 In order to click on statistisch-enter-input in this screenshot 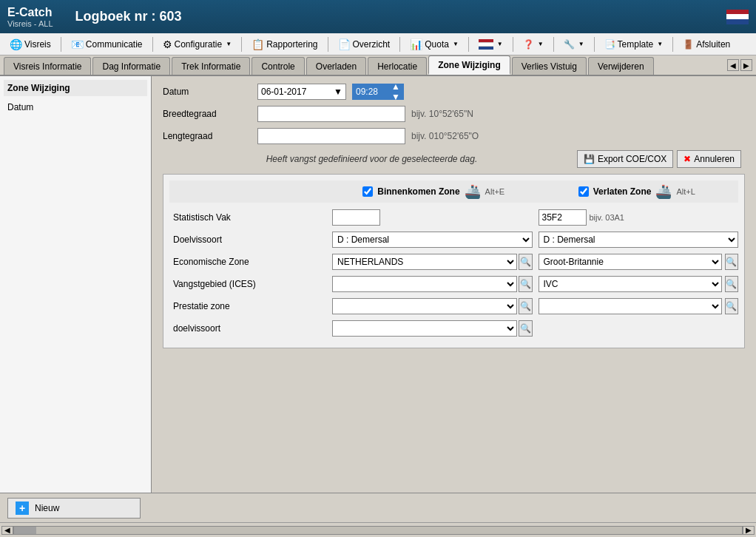, I will do `click(357, 217)`.